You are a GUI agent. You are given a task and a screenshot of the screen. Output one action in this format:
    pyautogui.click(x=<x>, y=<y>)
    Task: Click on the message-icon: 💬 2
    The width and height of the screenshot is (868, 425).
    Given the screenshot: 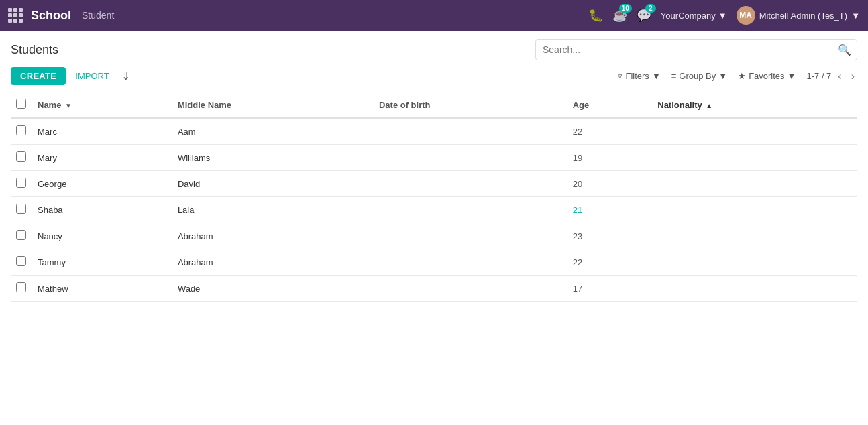 What is the action you would take?
    pyautogui.click(x=644, y=15)
    